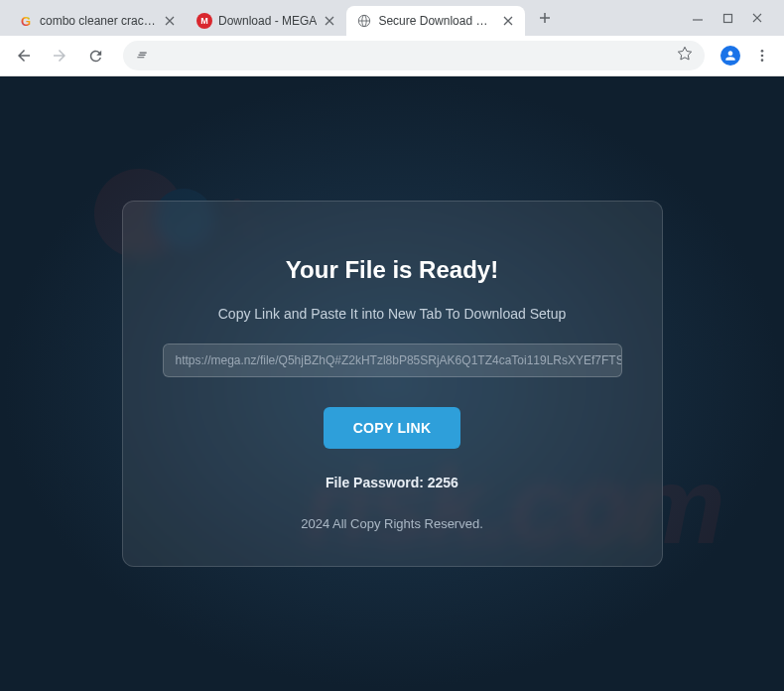 This screenshot has height=691, width=784. What do you see at coordinates (392, 18) in the screenshot?
I see `tabs-bar: G combo cleaner crack 2024 dow... M Down…` at bounding box center [392, 18].